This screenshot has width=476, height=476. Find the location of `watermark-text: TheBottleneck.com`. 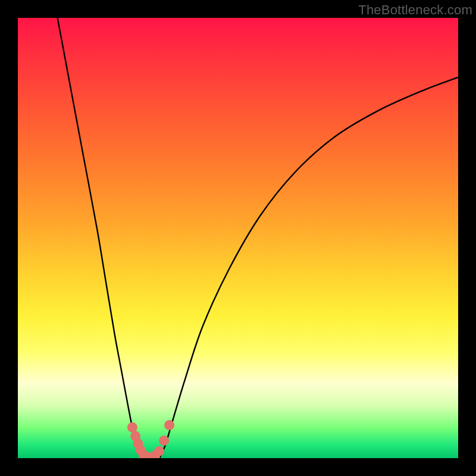

watermark-text: TheBottleneck.com is located at coordinates (415, 10).